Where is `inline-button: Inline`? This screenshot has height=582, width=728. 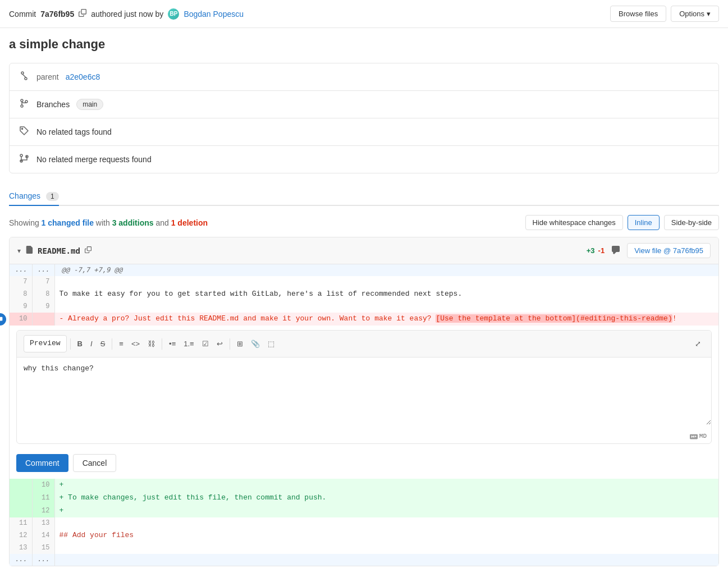
inline-button: Inline is located at coordinates (643, 222).